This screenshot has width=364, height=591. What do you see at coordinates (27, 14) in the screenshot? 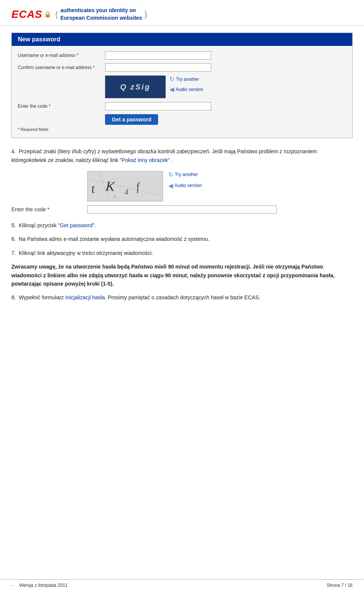
I see `ecas-logo: ECAS` at bounding box center [27, 14].